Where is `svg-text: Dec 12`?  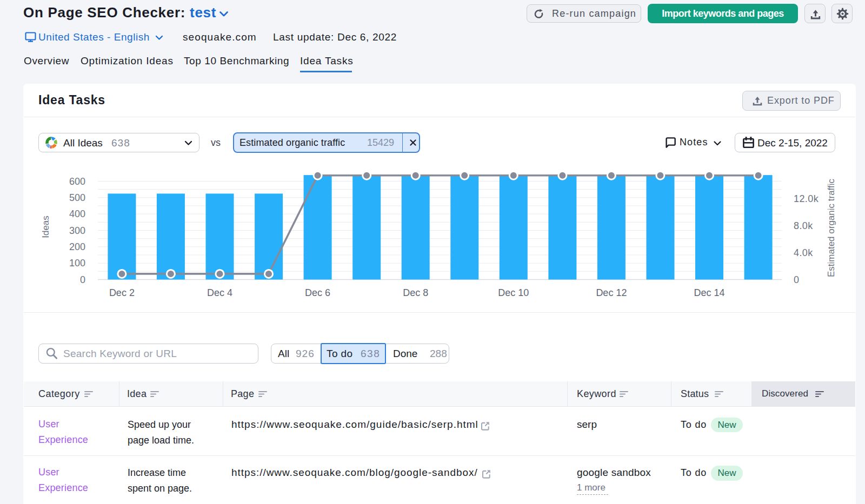
svg-text: Dec 12 is located at coordinates (611, 293).